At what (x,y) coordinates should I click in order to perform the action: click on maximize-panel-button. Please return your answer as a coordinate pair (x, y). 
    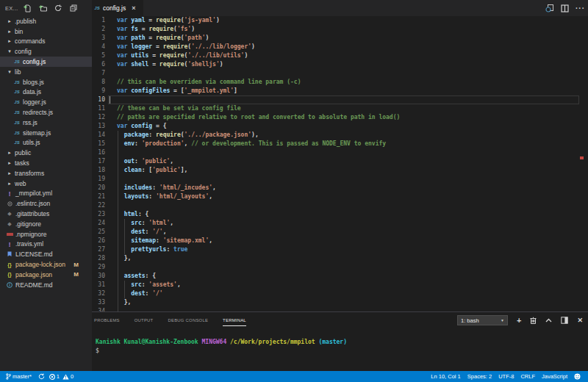
    Looking at the image, I should click on (548, 320).